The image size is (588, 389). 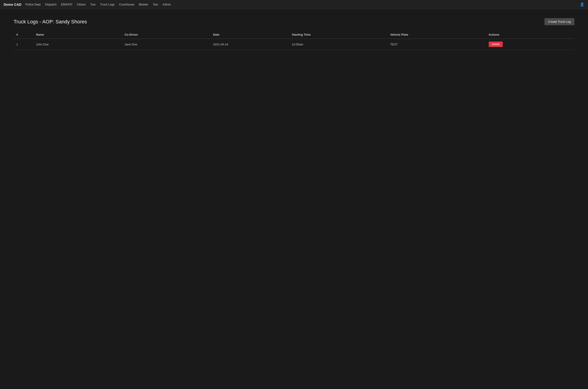 I want to click on nav-tow: Tow, so click(x=93, y=4).